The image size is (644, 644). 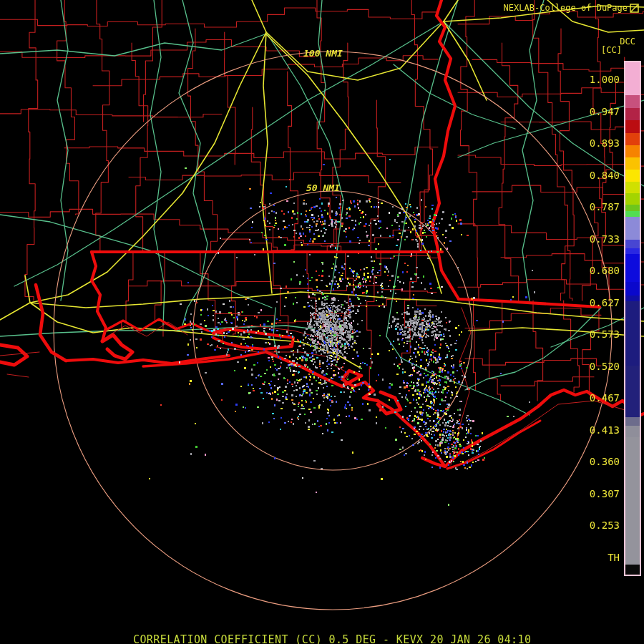 What do you see at coordinates (323, 53) in the screenshot?
I see `range-ring-label-100nmi: 100 NMI` at bounding box center [323, 53].